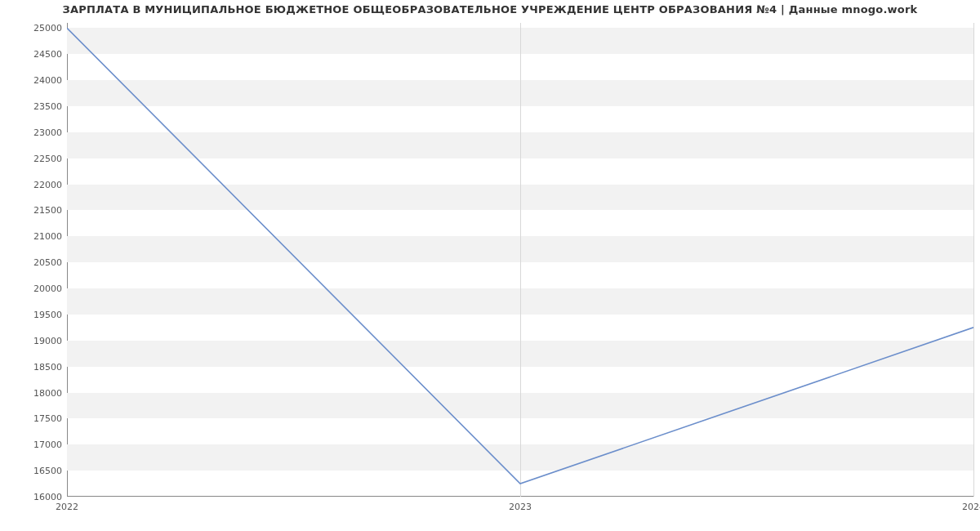  Describe the element at coordinates (47, 54) in the screenshot. I see `y-tick-label: 24500` at that location.